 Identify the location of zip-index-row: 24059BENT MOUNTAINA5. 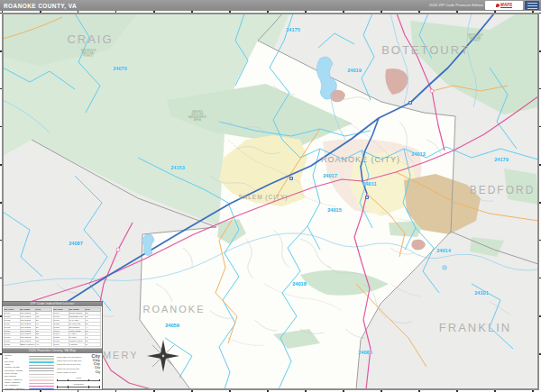
(29, 345).